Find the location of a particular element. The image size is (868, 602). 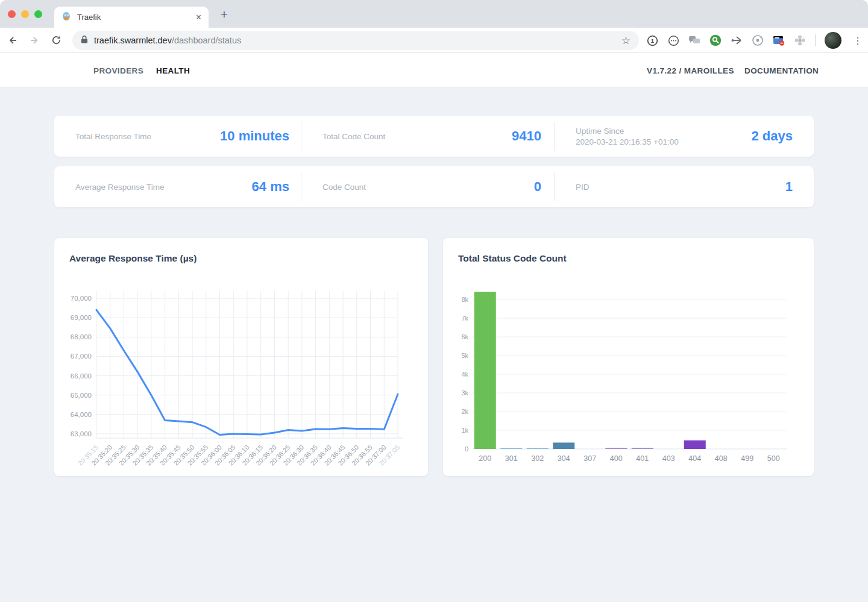

stat-pid: PID 1 is located at coordinates (684, 187).